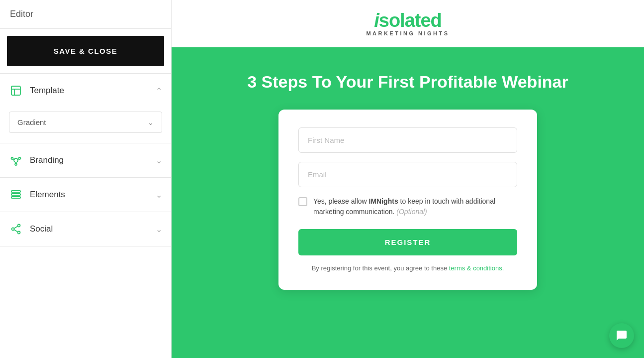 This screenshot has width=644, height=358. I want to click on social-section-header: Social ⌄, so click(86, 229).